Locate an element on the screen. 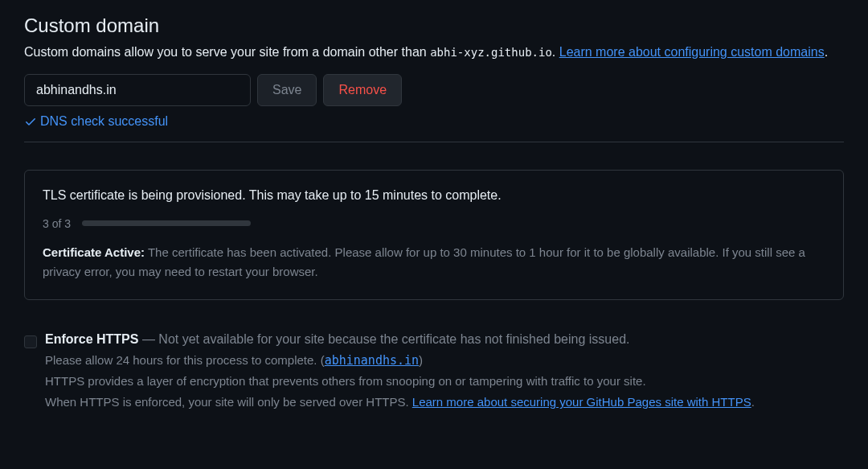  line4-suffix: . is located at coordinates (753, 402).